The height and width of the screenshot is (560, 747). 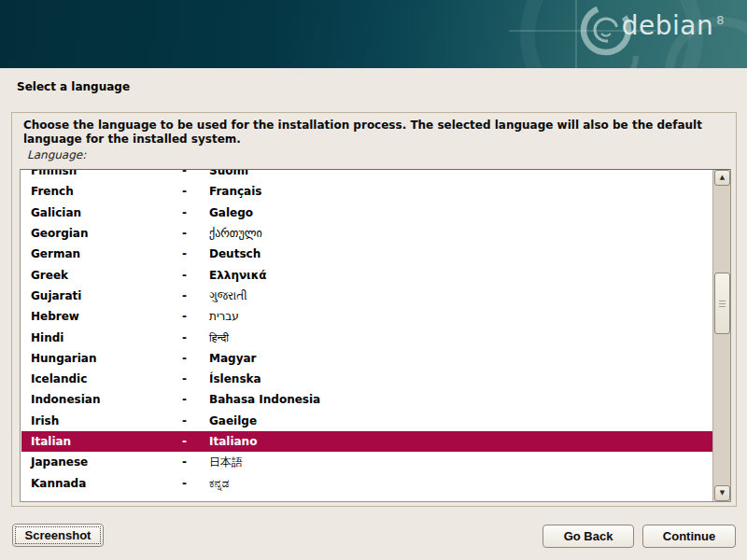 What do you see at coordinates (673, 26) in the screenshot?
I see `debian-brand: debian 8` at bounding box center [673, 26].